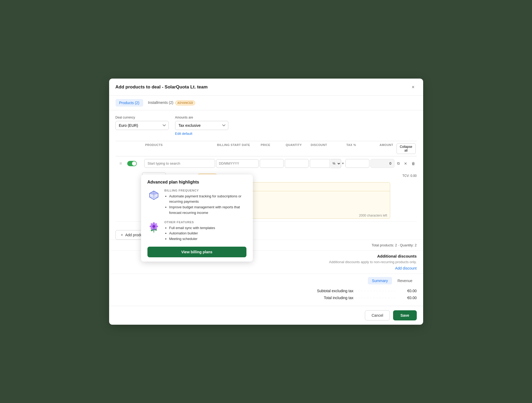  I want to click on quantity-input, so click(297, 164).